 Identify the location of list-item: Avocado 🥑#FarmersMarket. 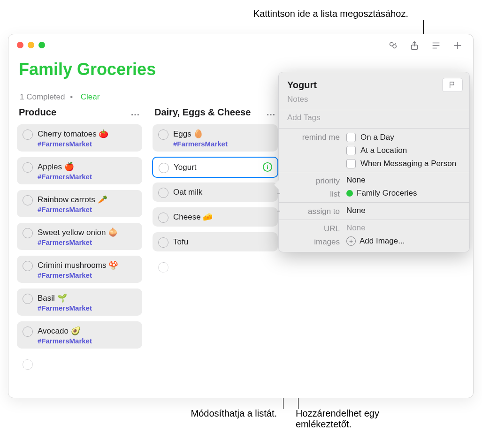
(80, 335).